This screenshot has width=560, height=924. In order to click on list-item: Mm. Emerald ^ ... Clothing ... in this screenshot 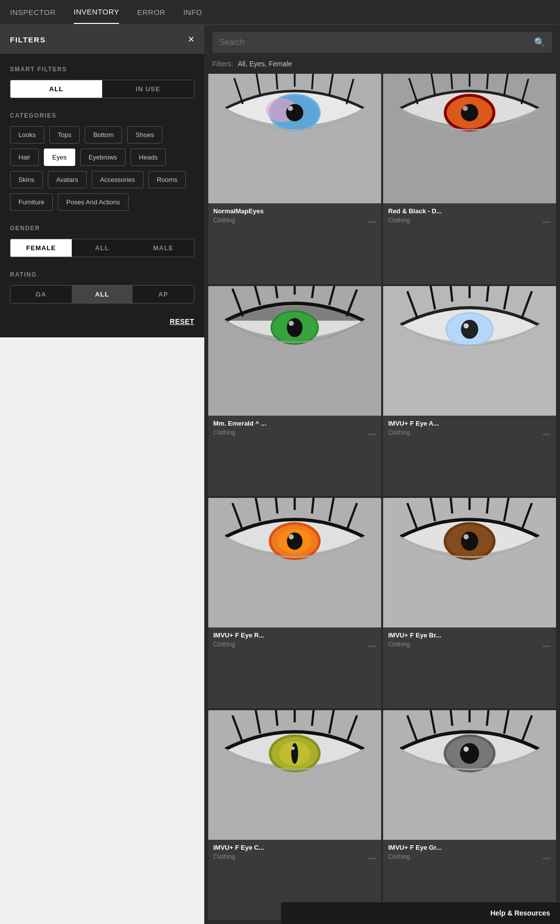, I will do `click(295, 391)`.